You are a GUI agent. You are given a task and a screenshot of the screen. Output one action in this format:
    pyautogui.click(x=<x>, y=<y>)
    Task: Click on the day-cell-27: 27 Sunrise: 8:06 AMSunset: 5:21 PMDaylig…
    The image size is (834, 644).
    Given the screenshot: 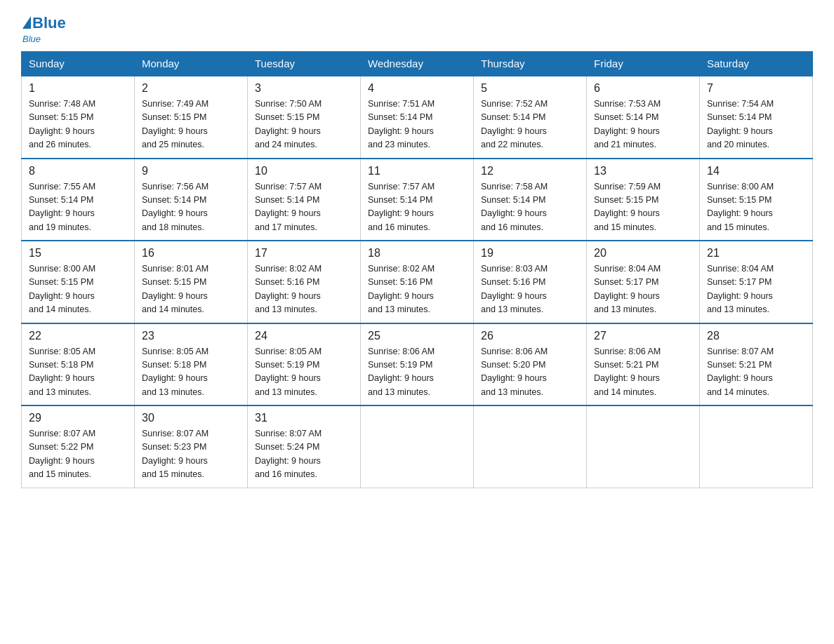 What is the action you would take?
    pyautogui.click(x=643, y=365)
    